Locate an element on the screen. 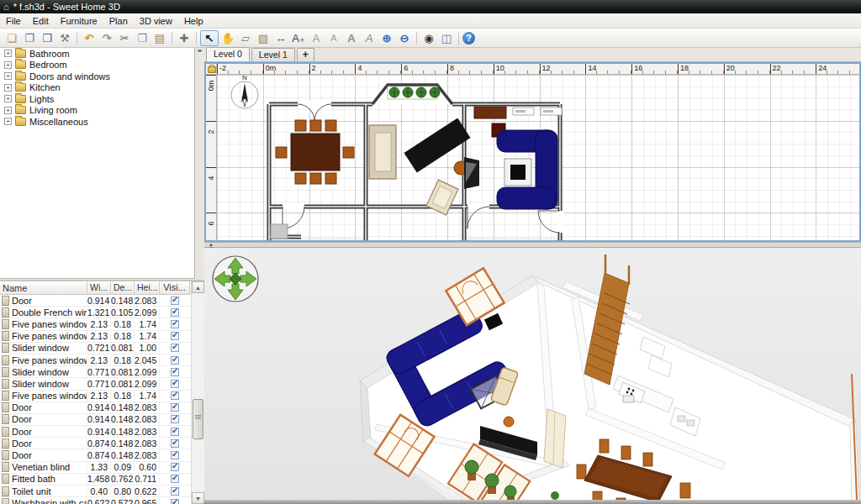  pan-icon: ✋ is located at coordinates (228, 39).